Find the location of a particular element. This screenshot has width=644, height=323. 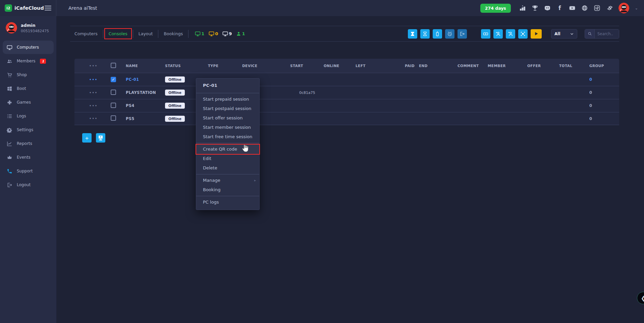

icafecloud-icon is located at coordinates (597, 8).